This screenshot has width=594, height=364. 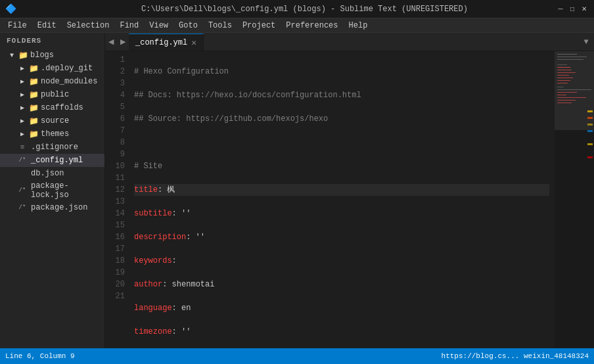 What do you see at coordinates (34, 134) in the screenshot?
I see `folder-icon-themes: 📁` at bounding box center [34, 134].